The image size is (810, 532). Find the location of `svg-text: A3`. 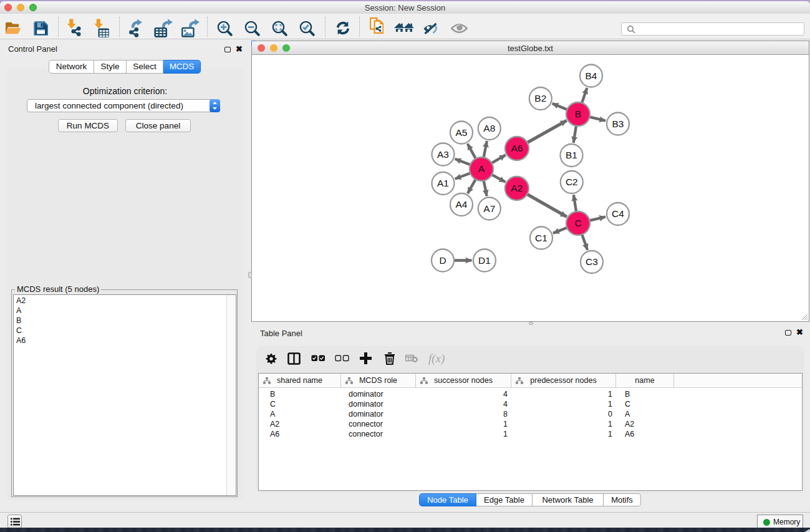

svg-text: A3 is located at coordinates (443, 153).